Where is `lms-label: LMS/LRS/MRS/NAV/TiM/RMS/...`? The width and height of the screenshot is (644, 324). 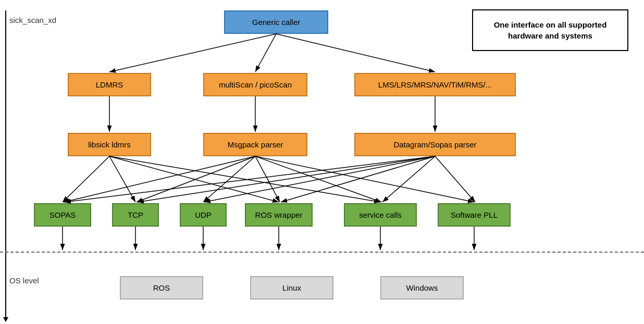
lms-label: LMS/LRS/MRS/NAV/TiM/RMS/... is located at coordinates (435, 84).